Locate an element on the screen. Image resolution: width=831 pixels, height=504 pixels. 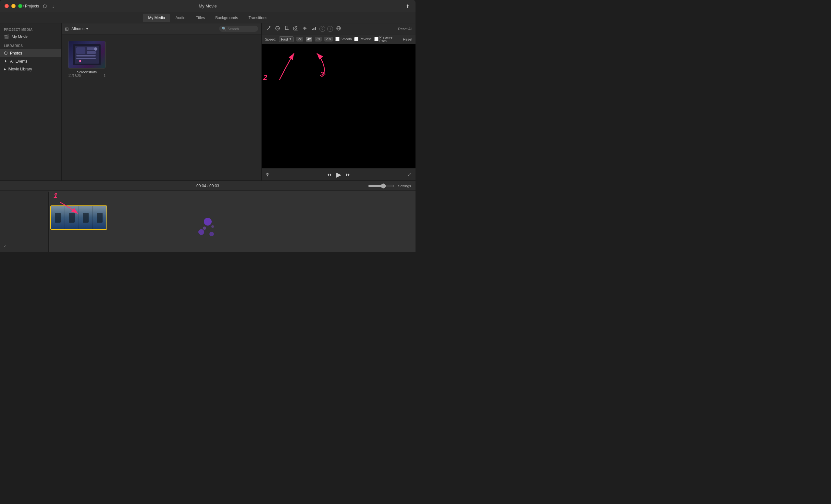
skip-forward-button: ⏭ is located at coordinates (348, 175).